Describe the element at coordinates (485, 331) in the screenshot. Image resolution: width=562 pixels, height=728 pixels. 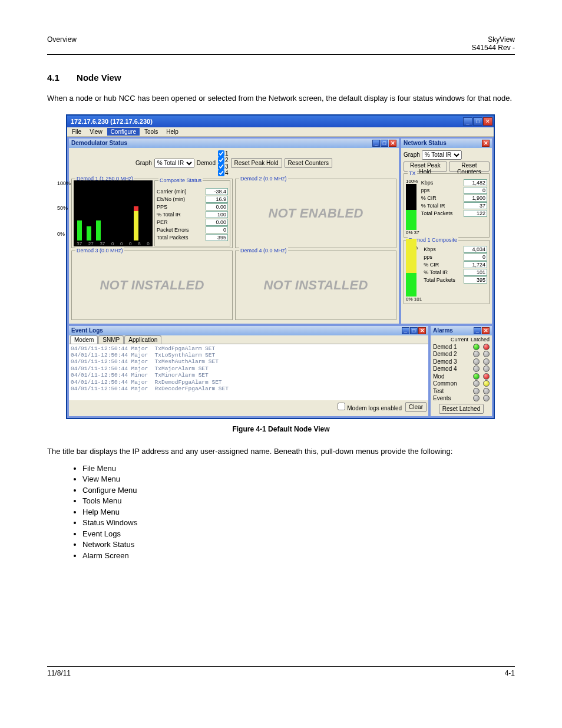
I see `alarms-close-icon: ✕` at that location.